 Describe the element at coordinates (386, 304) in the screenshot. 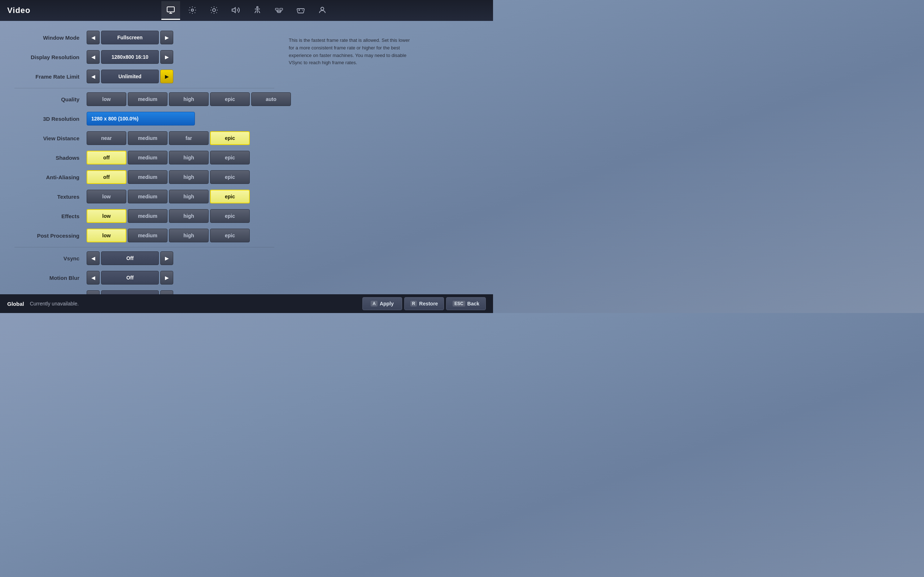

I see `apply-label: Apply` at that location.